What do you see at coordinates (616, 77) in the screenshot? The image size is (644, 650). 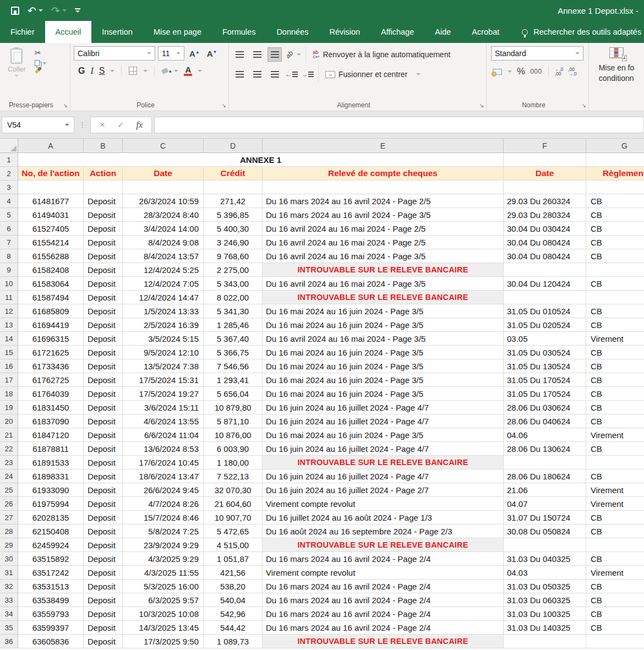 I see `conditional-formatting-button: ≠ Mise en foconditionn` at bounding box center [616, 77].